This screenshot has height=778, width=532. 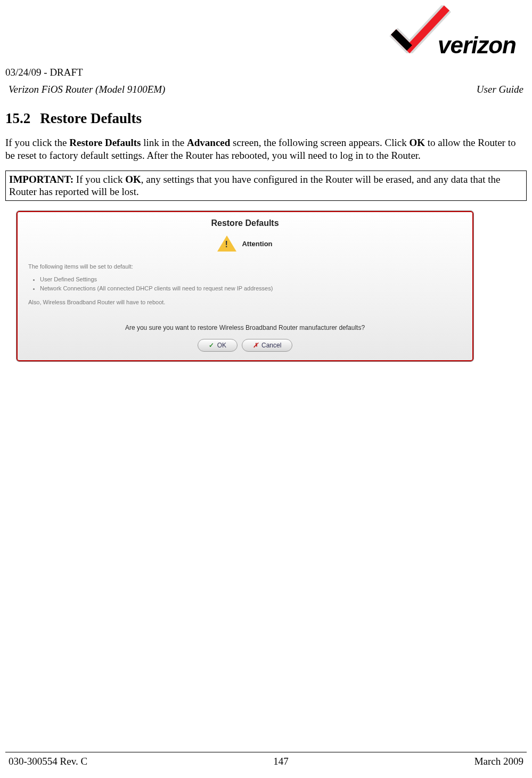 What do you see at coordinates (266, 760) in the screenshot?
I see `page-footer: 030-300554 Rev. C 147 March 2009` at bounding box center [266, 760].